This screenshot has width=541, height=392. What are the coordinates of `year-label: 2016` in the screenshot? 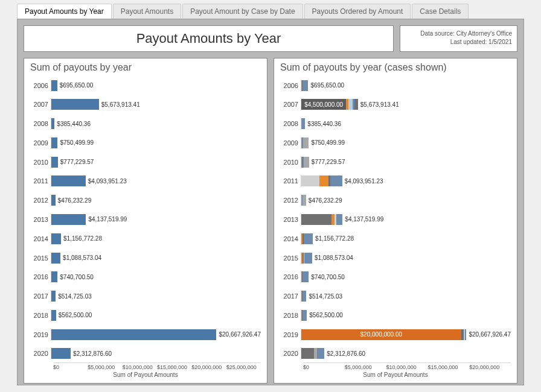 It's located at (40, 277).